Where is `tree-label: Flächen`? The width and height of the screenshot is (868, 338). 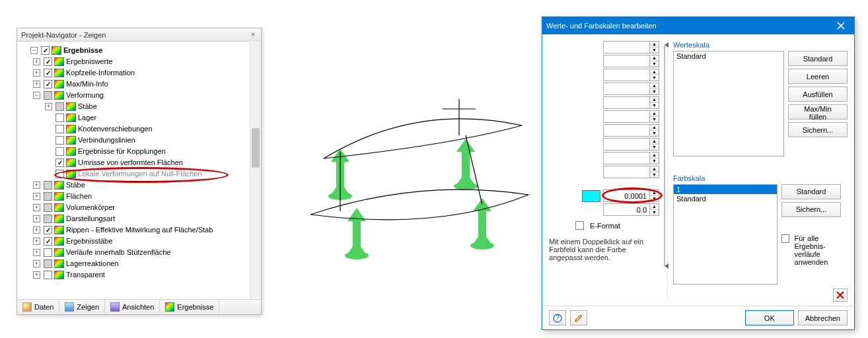 tree-label: Flächen is located at coordinates (79, 197).